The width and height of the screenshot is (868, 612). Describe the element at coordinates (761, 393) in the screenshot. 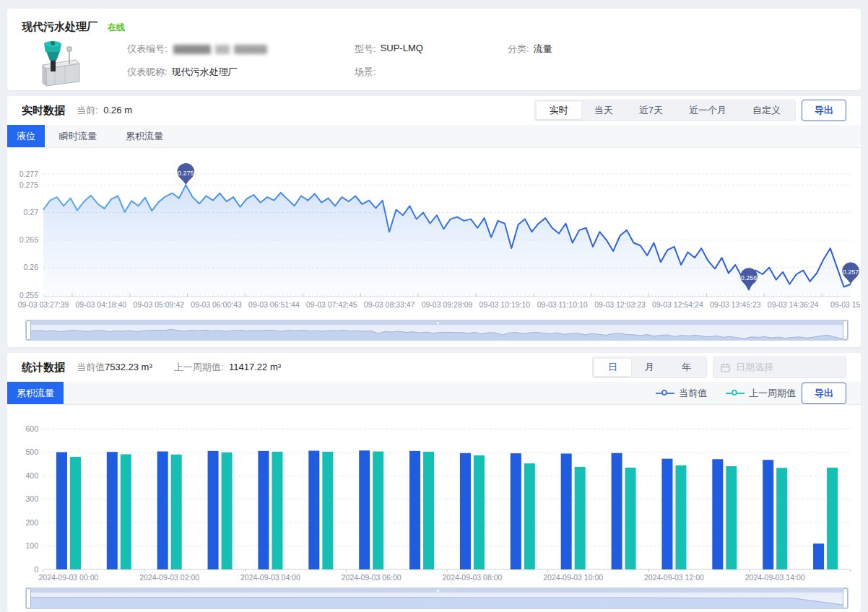

I see `legend-previous: 上一周期值` at that location.